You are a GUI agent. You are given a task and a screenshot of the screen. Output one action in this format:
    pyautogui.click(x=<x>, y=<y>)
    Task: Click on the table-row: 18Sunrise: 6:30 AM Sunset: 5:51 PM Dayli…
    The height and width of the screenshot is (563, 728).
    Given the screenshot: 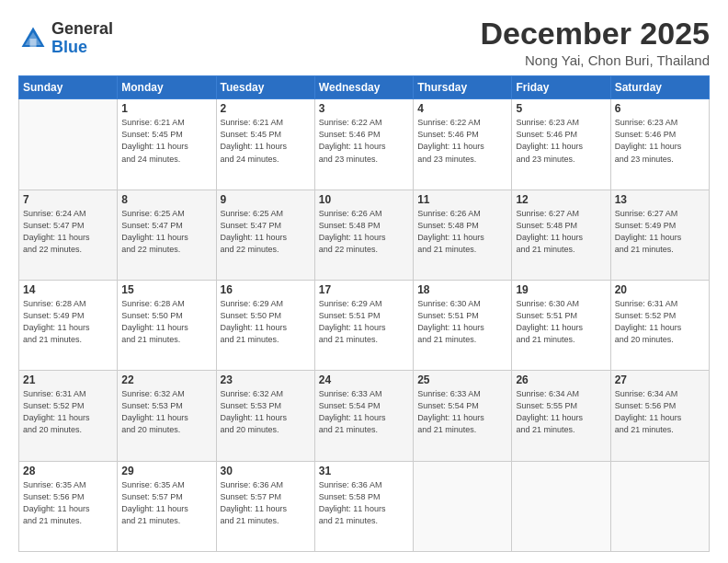 What is the action you would take?
    pyautogui.click(x=463, y=326)
    